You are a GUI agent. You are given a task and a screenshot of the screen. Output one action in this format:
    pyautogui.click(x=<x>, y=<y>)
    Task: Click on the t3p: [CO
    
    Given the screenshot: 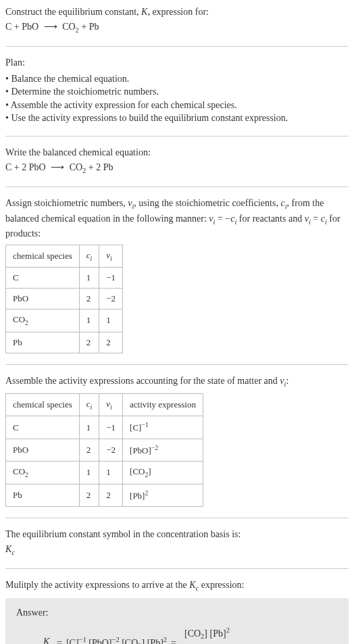 What is the action you would take?
    pyautogui.click(x=129, y=641)
    